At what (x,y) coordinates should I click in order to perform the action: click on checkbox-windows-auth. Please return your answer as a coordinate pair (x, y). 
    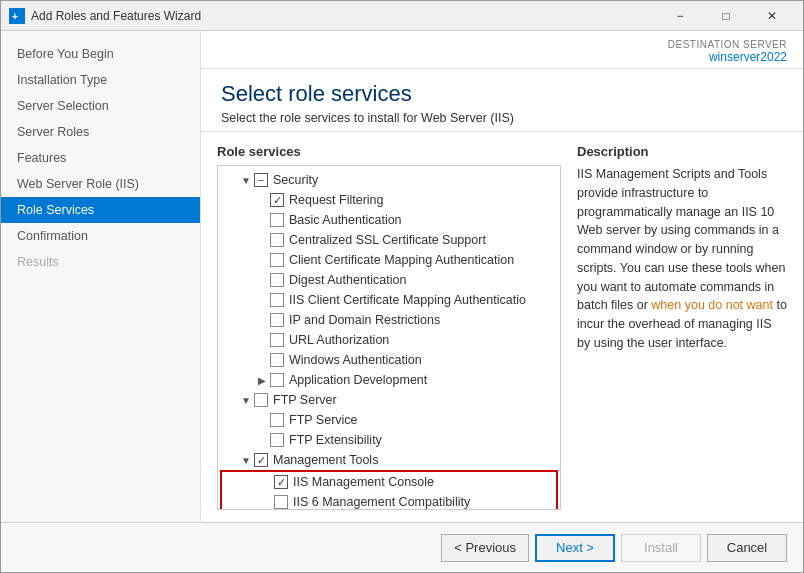
    Looking at the image, I should click on (277, 360).